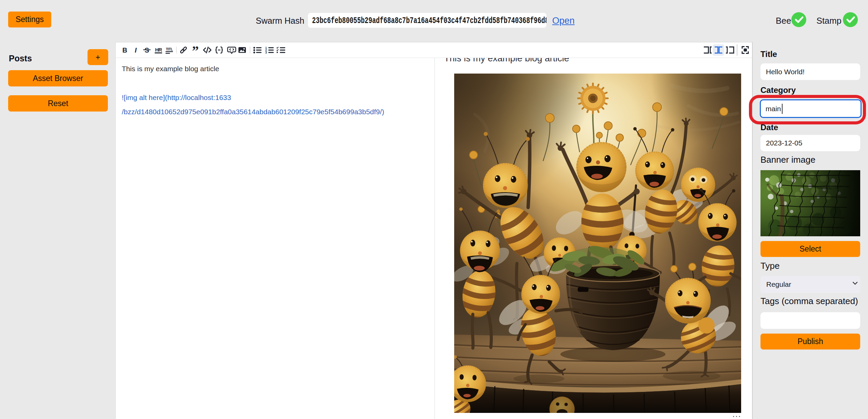  What do you see at coordinates (170, 49) in the screenshot?
I see `svg-text: TITL` at bounding box center [170, 49].